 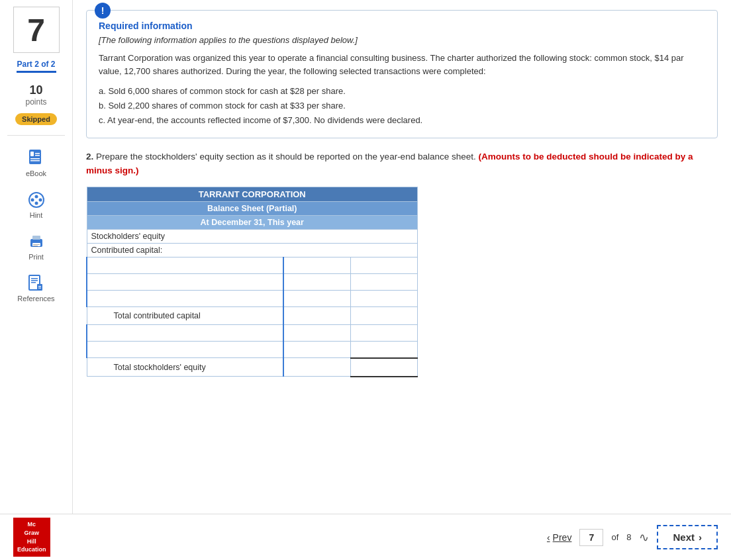 I want to click on row5-val1-input, so click(x=316, y=350).